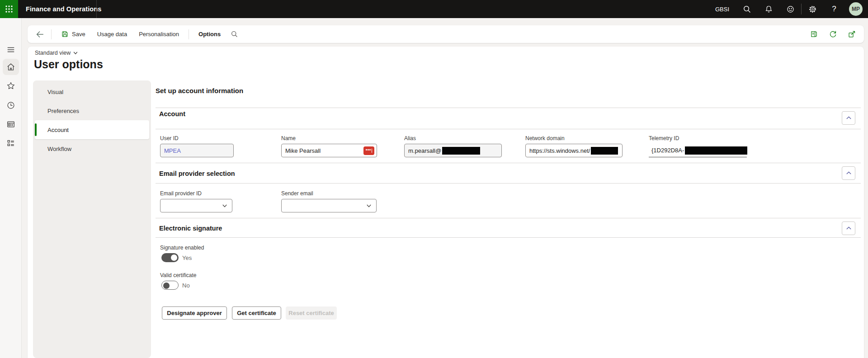 This screenshot has height=358, width=868. Describe the element at coordinates (9, 9) in the screenshot. I see `app-launcher-icon` at that location.